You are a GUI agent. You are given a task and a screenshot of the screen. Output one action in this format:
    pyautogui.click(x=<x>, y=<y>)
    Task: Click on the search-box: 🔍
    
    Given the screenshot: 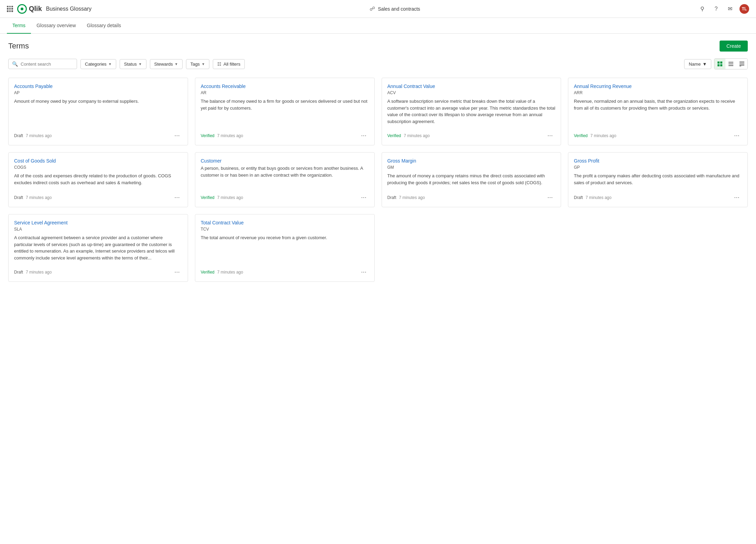 What is the action you would take?
    pyautogui.click(x=43, y=64)
    